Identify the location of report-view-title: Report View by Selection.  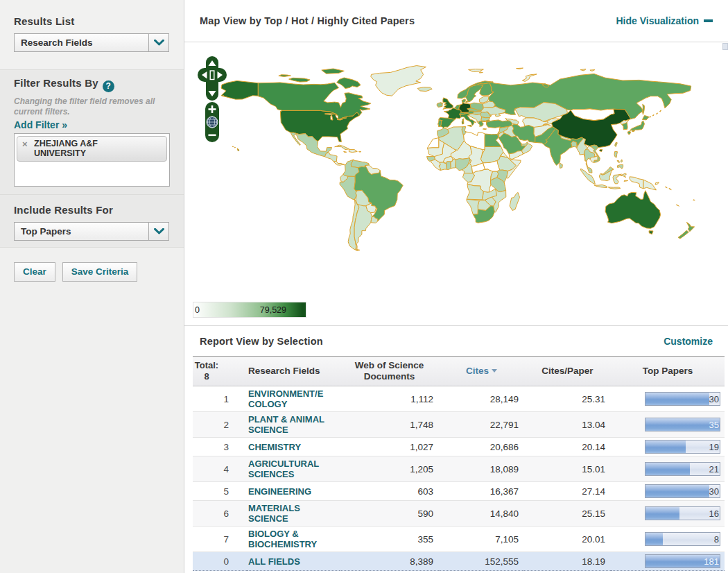
(261, 341).